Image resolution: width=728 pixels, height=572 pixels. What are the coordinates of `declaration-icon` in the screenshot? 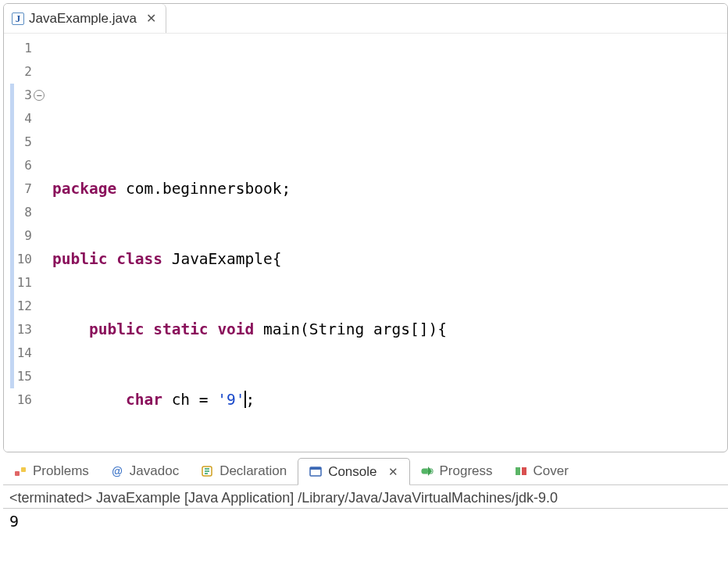 It's located at (207, 471).